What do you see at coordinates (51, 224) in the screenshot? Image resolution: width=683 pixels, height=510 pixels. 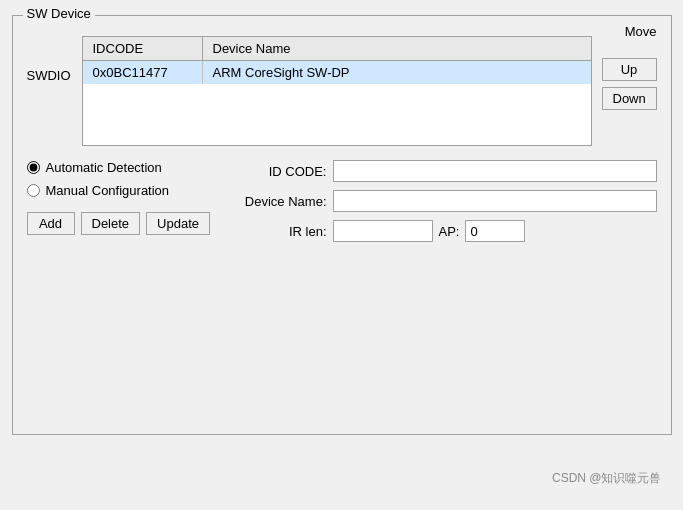 I see `add-button: Add` at bounding box center [51, 224].